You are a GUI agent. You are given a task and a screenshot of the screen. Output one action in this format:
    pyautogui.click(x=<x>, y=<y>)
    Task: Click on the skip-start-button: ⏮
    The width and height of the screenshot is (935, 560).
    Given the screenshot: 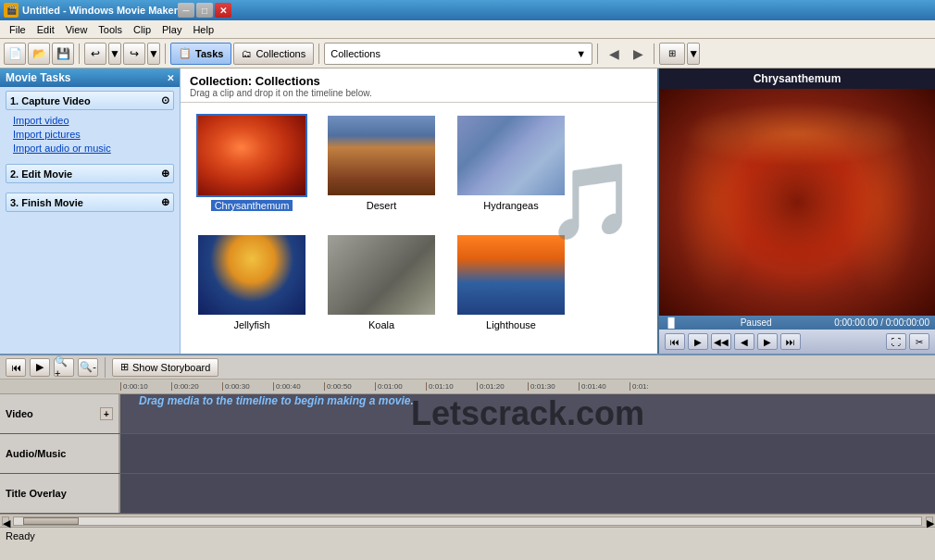 What is the action you would take?
    pyautogui.click(x=675, y=342)
    